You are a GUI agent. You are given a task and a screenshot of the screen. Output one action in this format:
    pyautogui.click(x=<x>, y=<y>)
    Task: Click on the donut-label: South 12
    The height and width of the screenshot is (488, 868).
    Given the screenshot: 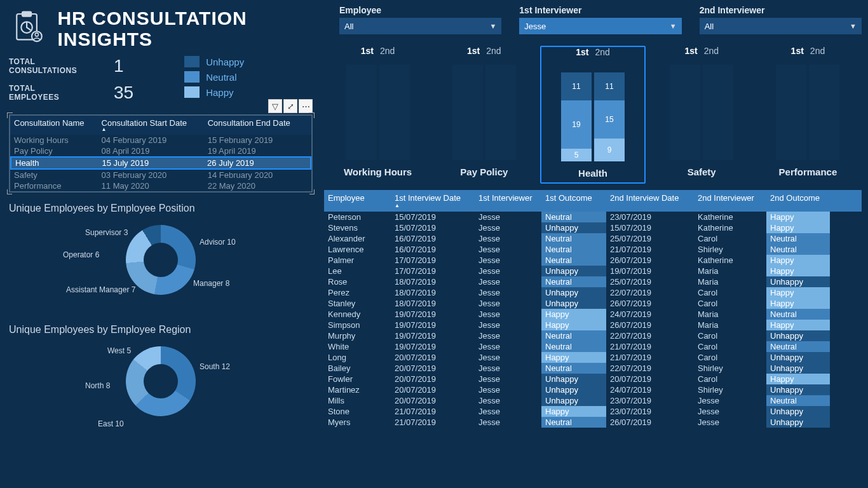 What is the action you would take?
    pyautogui.click(x=215, y=367)
    